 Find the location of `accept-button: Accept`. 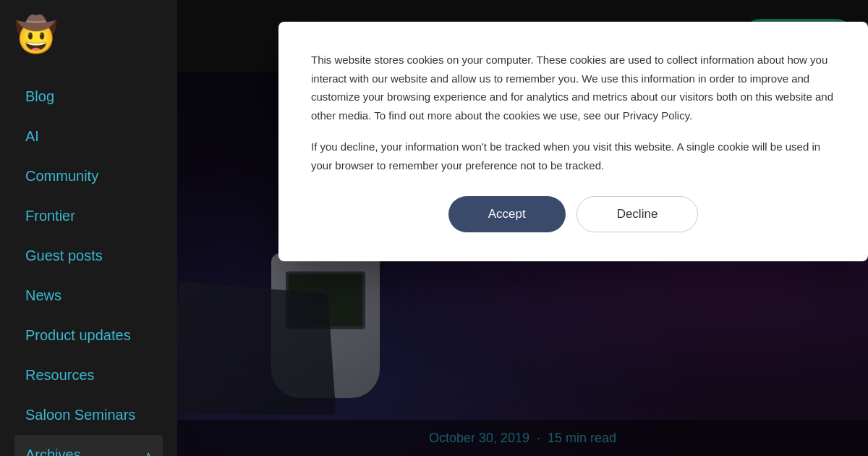

accept-button: Accept is located at coordinates (507, 214).